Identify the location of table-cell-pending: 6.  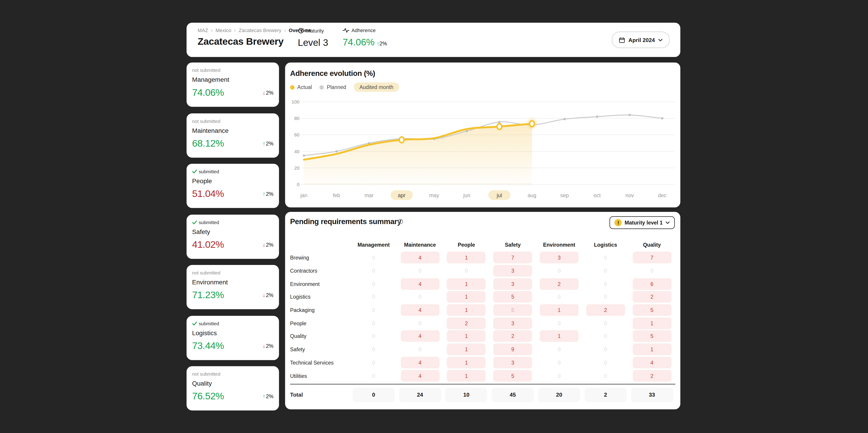
(652, 284).